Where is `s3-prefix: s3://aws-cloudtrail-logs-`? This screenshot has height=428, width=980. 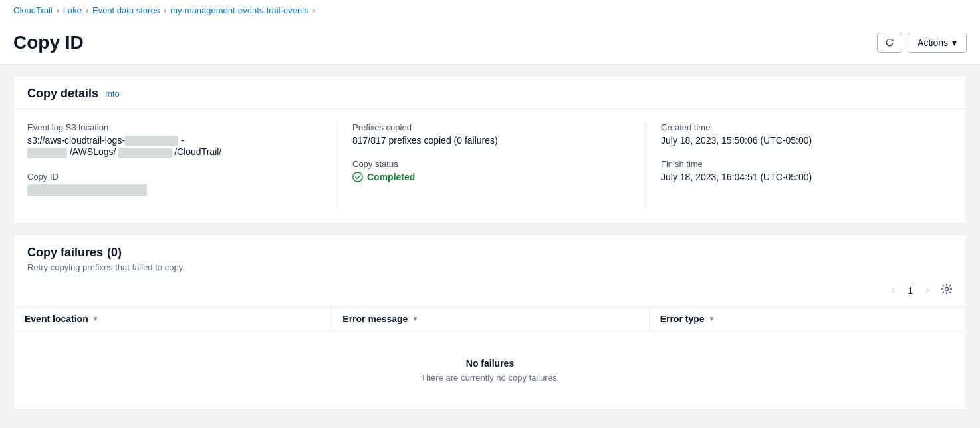
s3-prefix: s3://aws-cloudtrail-logs- is located at coordinates (76, 140).